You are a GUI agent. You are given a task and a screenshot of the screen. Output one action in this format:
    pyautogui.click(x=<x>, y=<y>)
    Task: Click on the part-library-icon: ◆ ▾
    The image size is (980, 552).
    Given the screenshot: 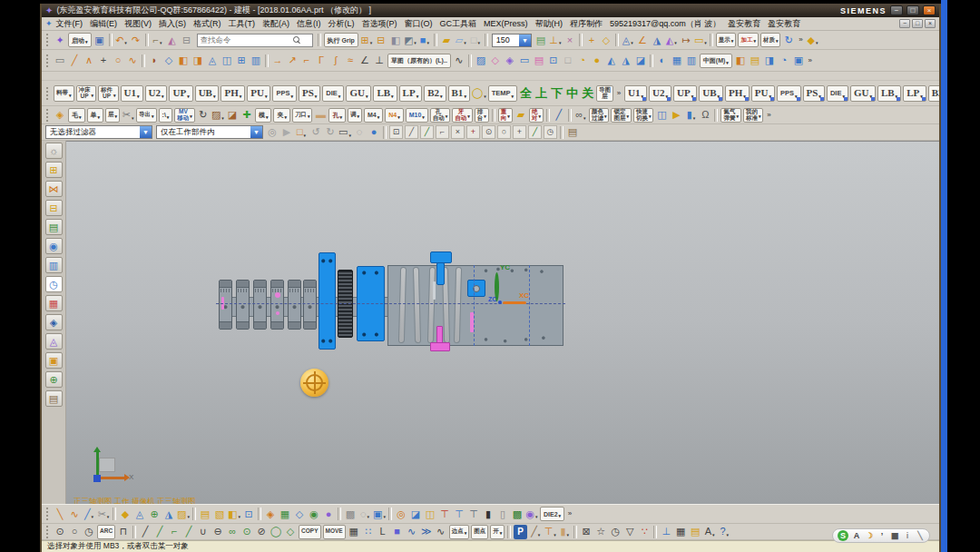 What is the action you would take?
    pyautogui.click(x=812, y=40)
    